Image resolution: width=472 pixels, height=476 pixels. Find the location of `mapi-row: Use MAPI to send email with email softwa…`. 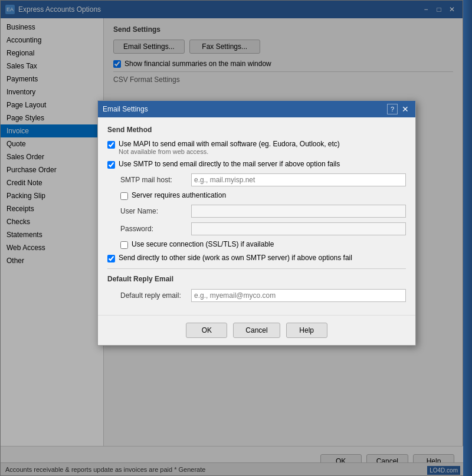

mapi-row: Use MAPI to send email with email softwa… is located at coordinates (257, 147).